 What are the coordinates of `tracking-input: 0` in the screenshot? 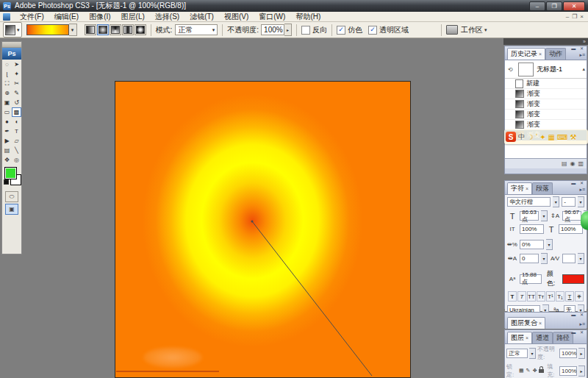 It's located at (529, 259).